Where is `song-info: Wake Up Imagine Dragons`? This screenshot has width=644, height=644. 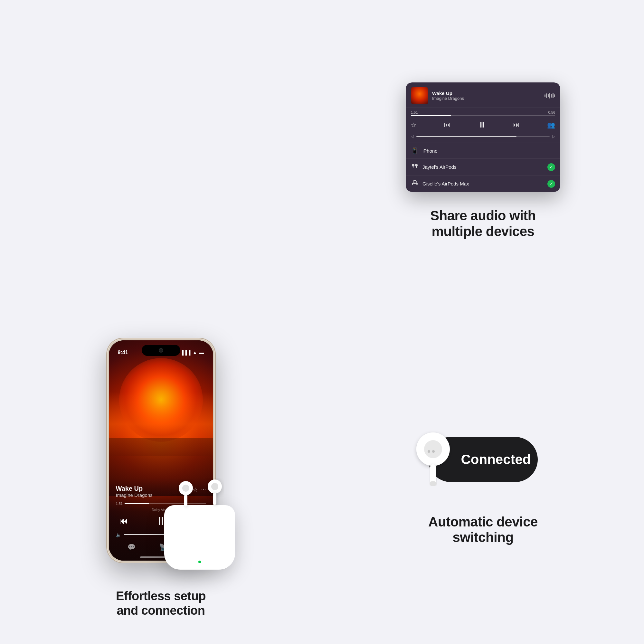
song-info: Wake Up Imagine Dragons is located at coordinates (134, 491).